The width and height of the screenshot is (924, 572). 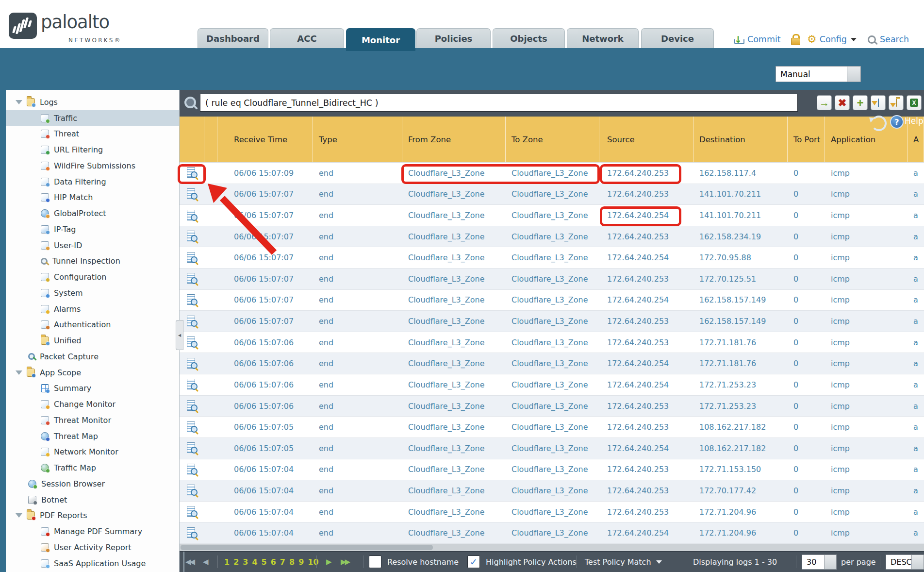 What do you see at coordinates (313, 562) in the screenshot?
I see `page-number-10: 10` at bounding box center [313, 562].